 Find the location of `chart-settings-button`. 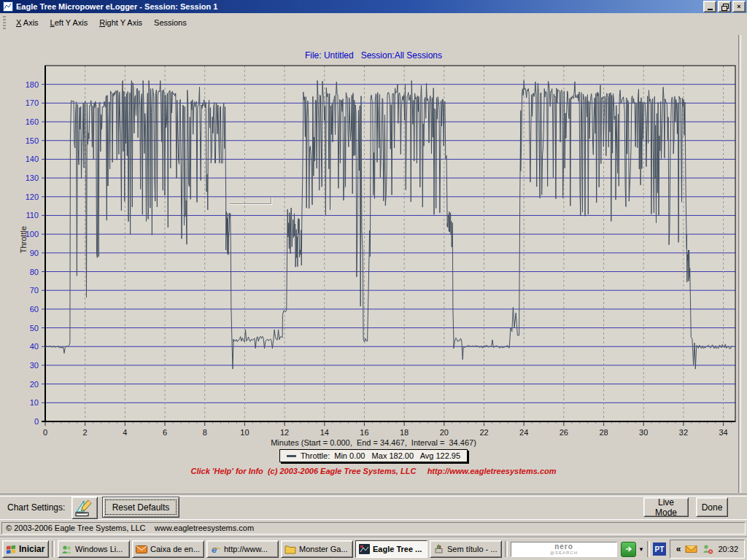

chart-settings-button is located at coordinates (85, 508).